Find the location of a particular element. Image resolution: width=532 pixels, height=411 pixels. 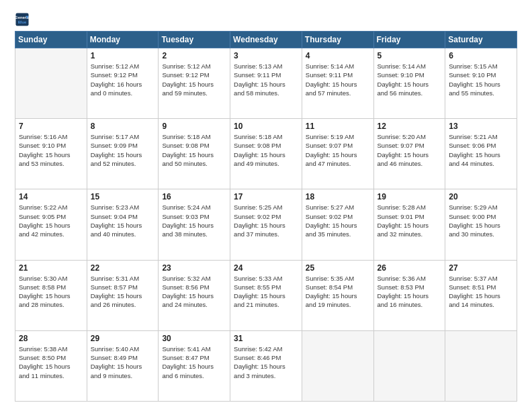

day-info: Sunrise: 5:22 AM Sunset: 9:05 PM Dayligh… is located at coordinates (51, 220).